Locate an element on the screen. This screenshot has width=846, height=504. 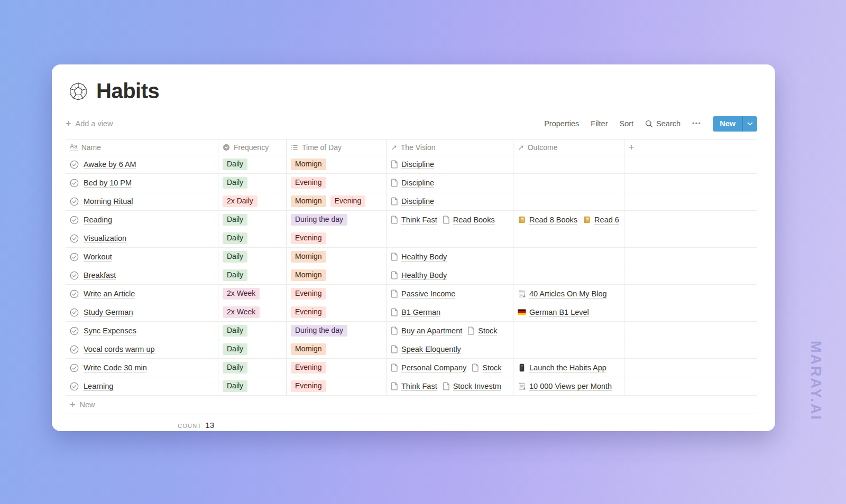
relation-link: Read Books is located at coordinates (468, 220).